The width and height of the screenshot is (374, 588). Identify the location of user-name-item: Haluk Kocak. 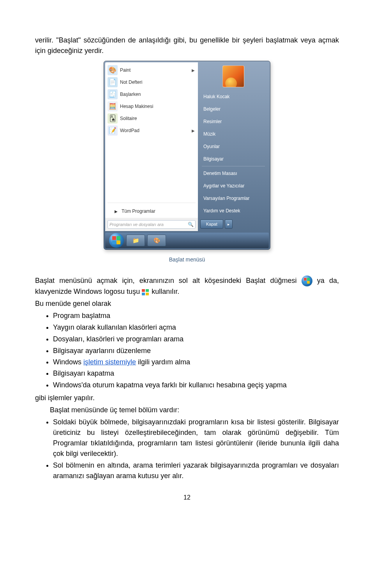
(233, 97).